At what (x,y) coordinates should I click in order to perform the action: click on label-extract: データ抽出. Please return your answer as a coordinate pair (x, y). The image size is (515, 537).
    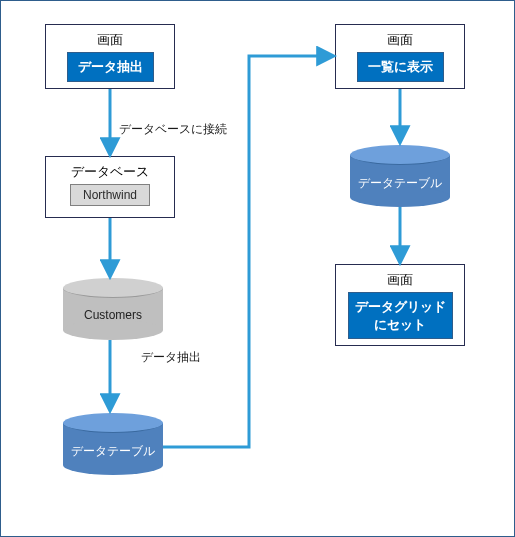
    Looking at the image, I should click on (171, 358).